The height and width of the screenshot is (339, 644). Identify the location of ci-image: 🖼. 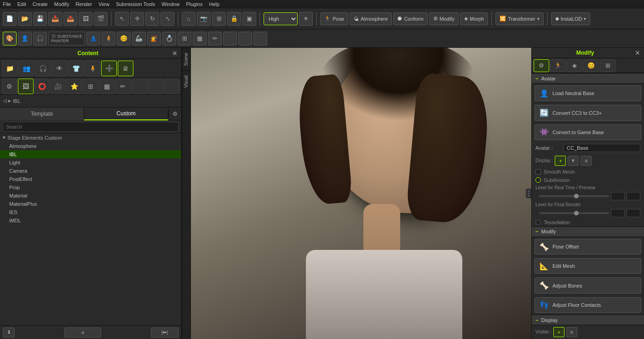
(26, 86).